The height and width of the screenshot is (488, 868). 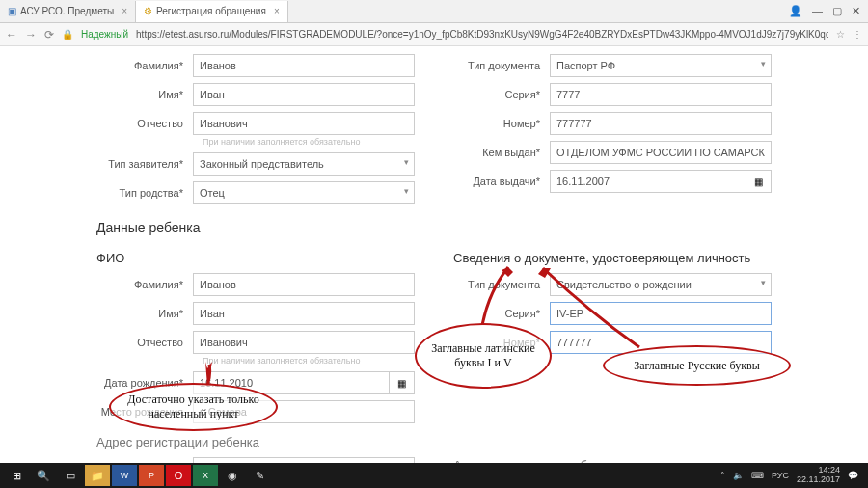 I want to click on annotation-bubble: Достаточно указать только населенный пун…, so click(x=193, y=407).